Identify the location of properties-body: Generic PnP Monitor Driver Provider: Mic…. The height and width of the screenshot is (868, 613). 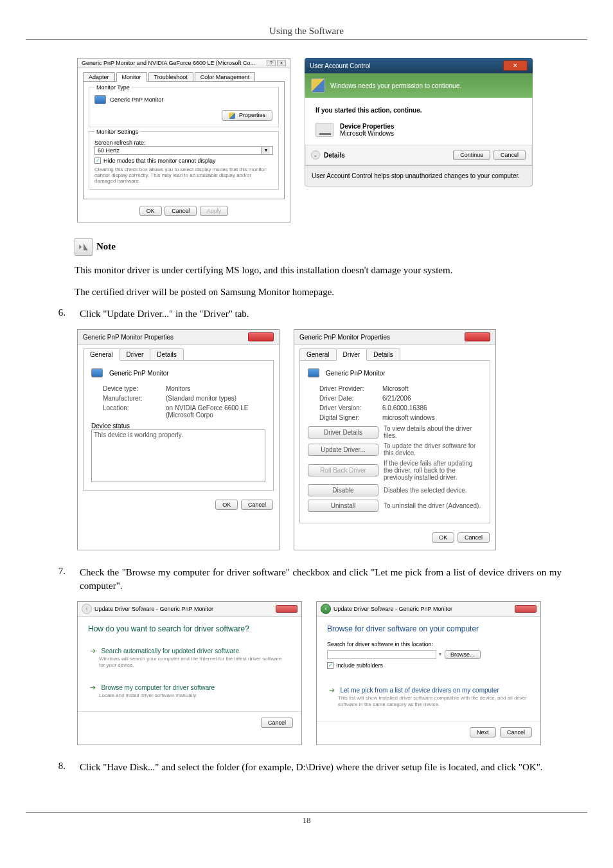
(395, 442).